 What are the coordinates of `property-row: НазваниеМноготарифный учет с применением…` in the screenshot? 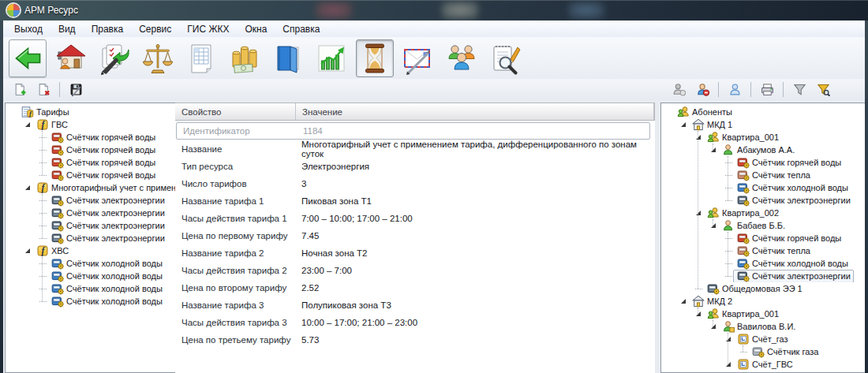 It's located at (415, 149).